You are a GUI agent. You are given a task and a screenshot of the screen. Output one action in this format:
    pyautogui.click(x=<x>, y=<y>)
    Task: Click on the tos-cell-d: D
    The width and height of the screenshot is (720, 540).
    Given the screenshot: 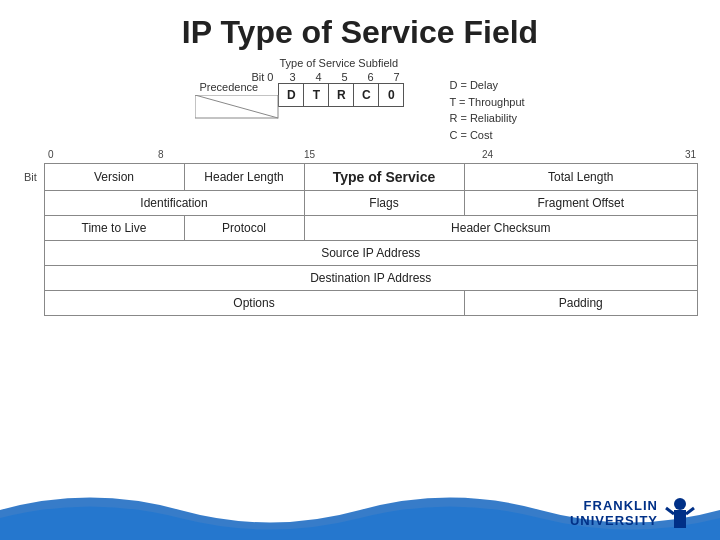 What is the action you would take?
    pyautogui.click(x=291, y=95)
    